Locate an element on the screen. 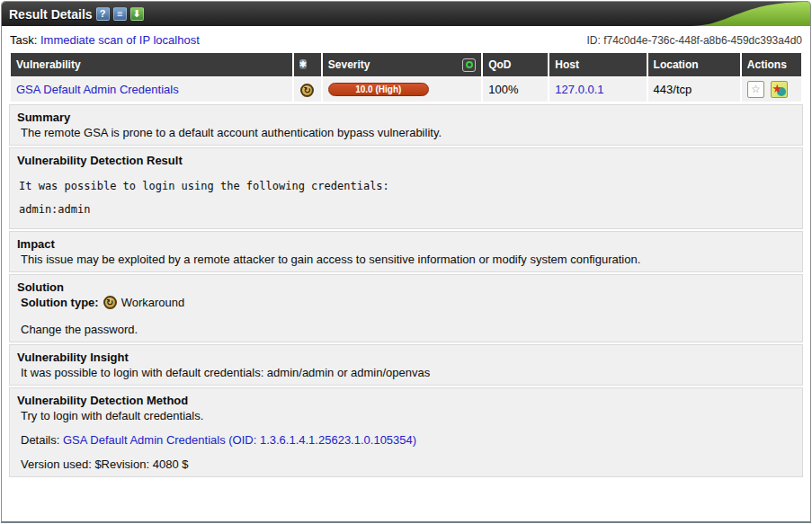 The width and height of the screenshot is (812, 524). result-table: Vulnerability ✱ Severity QoD Host Locati… is located at coordinates (406, 77).